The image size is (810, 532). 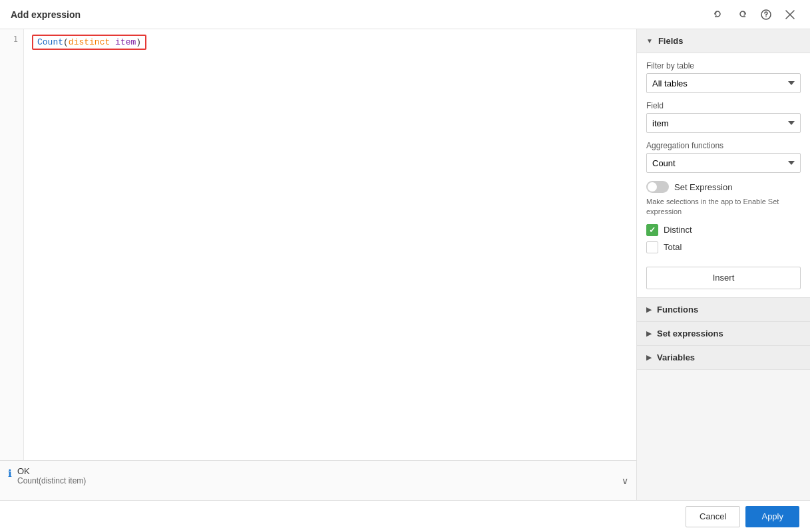 What do you see at coordinates (742, 15) in the screenshot?
I see `redo-button` at bounding box center [742, 15].